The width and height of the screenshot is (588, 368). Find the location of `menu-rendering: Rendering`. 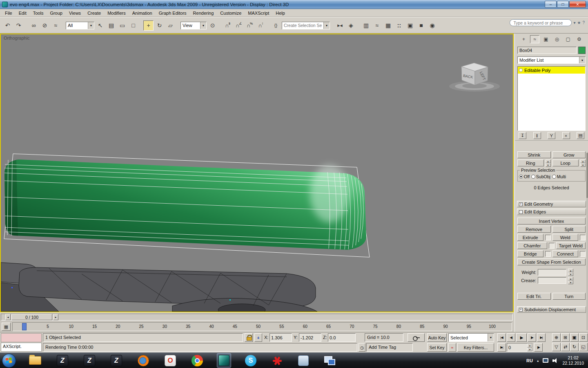

menu-rendering: Rendering is located at coordinates (203, 13).